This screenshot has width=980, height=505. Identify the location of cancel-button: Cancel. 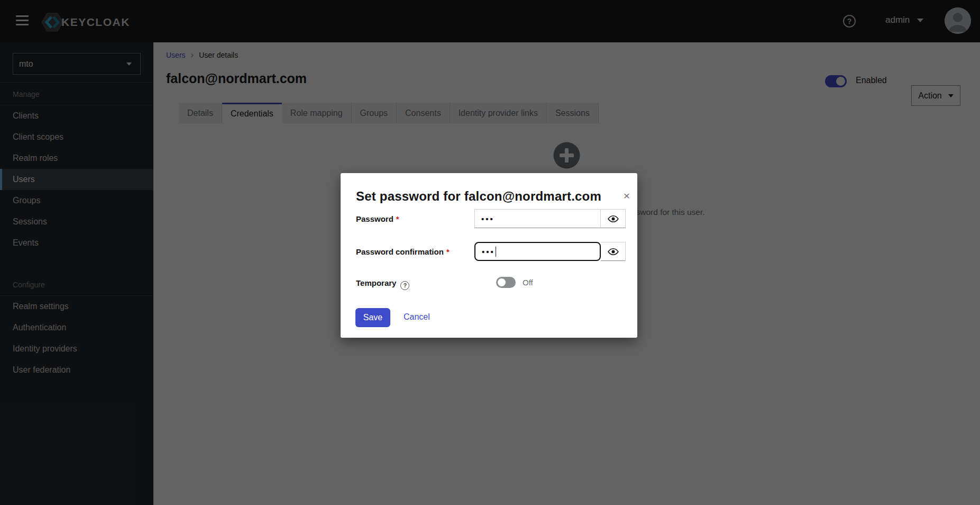
(417, 317).